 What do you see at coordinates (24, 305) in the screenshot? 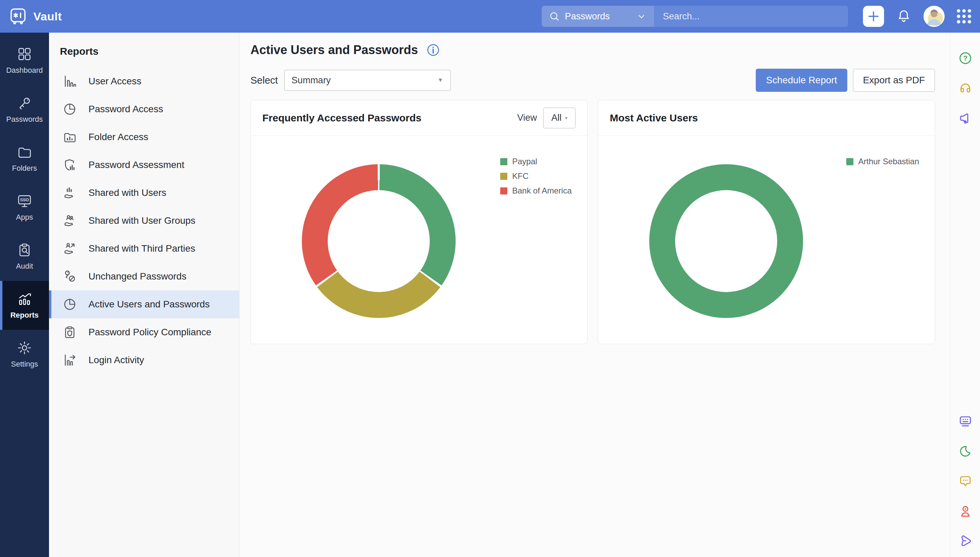
I see `sidebar-item-reports: Reports` at bounding box center [24, 305].